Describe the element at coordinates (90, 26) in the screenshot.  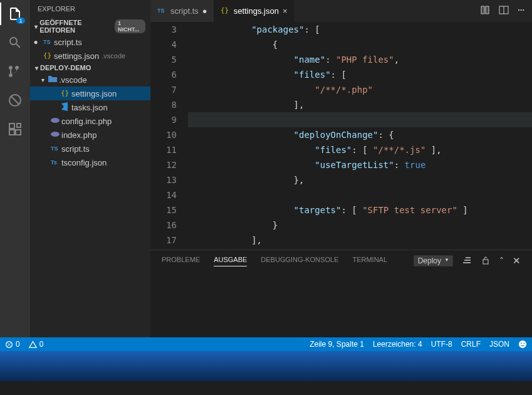
I see `open-editors-header: ▾ GEÖFFNETE EDITOREN 1 NICHT...` at that location.